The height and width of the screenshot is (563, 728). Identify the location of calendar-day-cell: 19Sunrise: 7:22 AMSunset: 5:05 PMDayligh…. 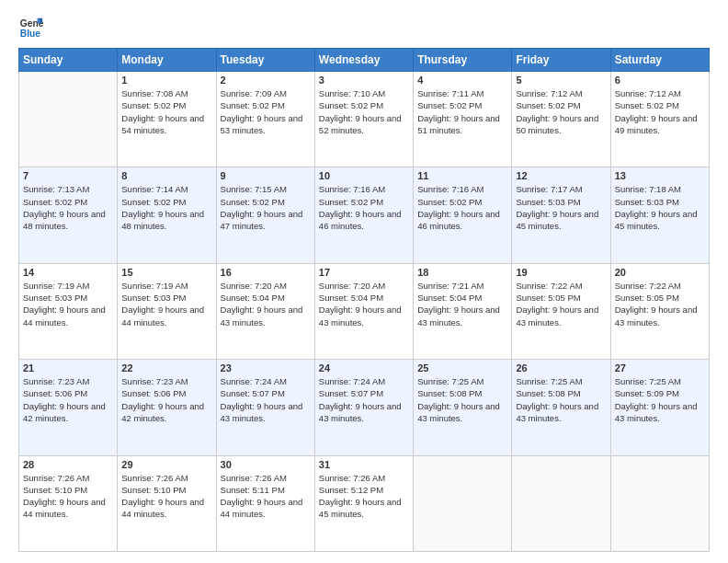
(561, 311).